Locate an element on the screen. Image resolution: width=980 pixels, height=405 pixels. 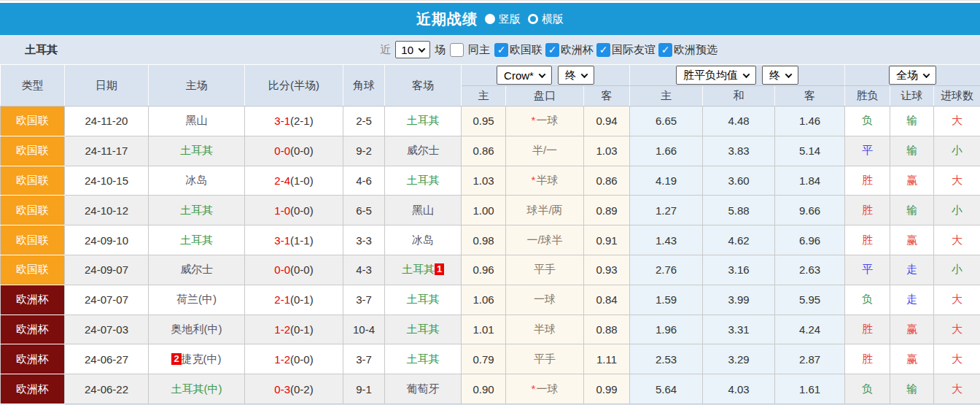
avg-type-select: 胜平负均值 is located at coordinates (716, 75).